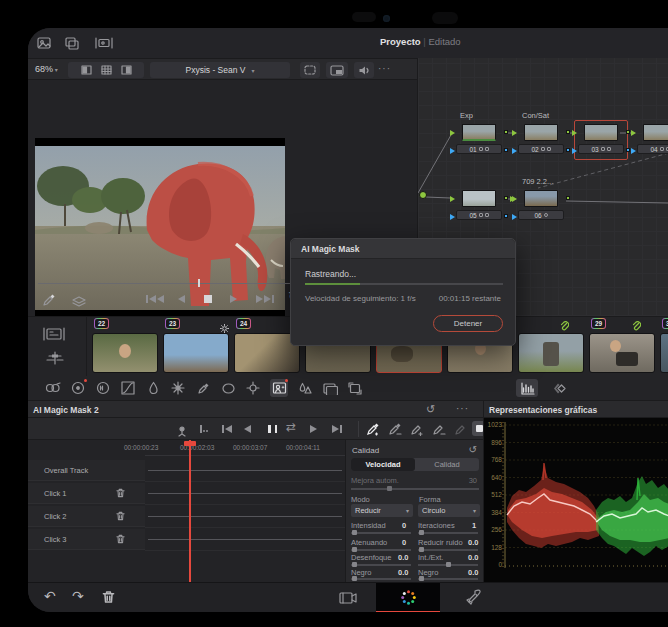  Describe the element at coordinates (330, 388) in the screenshot. I see `key-icon` at that location.